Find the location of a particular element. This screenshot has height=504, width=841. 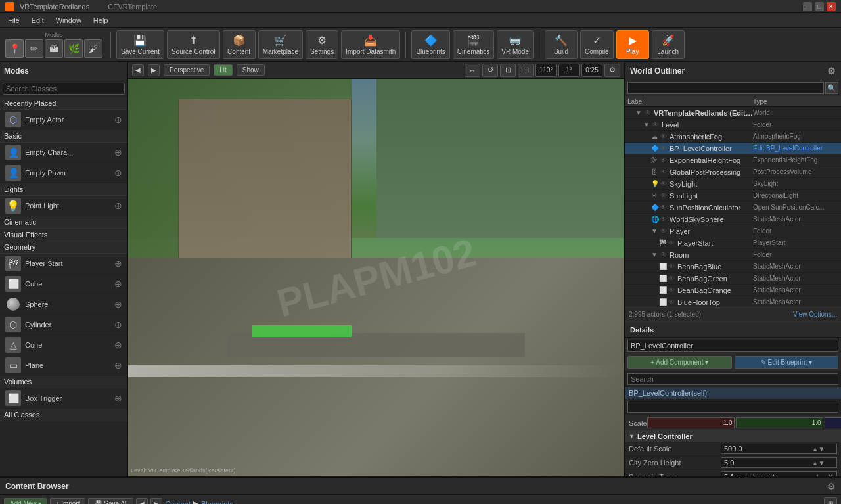

blueprints-btn: 🔷 Blueprints is located at coordinates (430, 45).